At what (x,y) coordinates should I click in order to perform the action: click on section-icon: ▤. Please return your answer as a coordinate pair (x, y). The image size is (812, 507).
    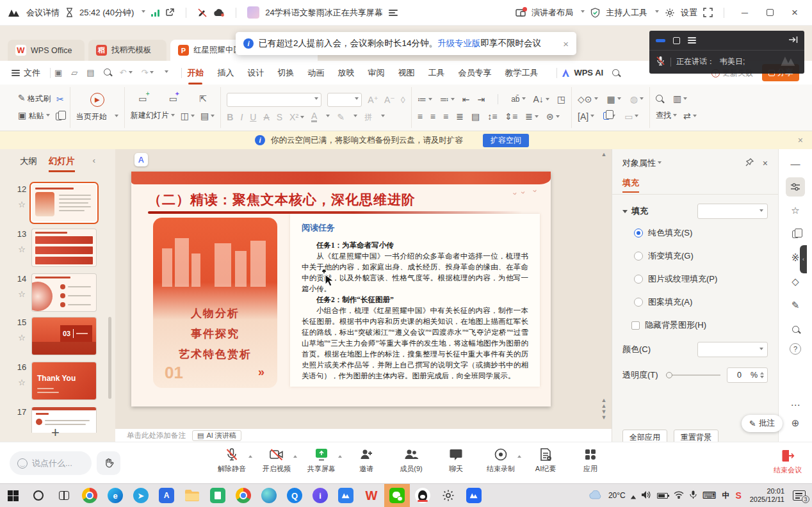
    Looking at the image, I should click on (207, 116).